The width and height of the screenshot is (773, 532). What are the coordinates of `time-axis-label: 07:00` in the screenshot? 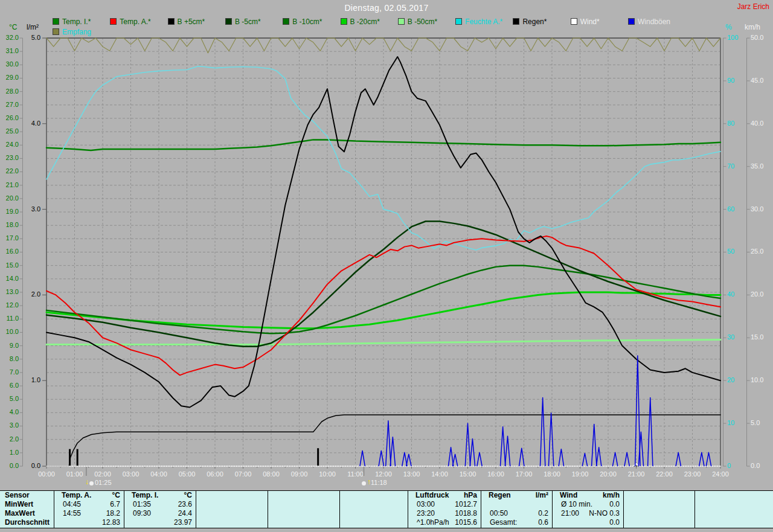 It's located at (243, 474).